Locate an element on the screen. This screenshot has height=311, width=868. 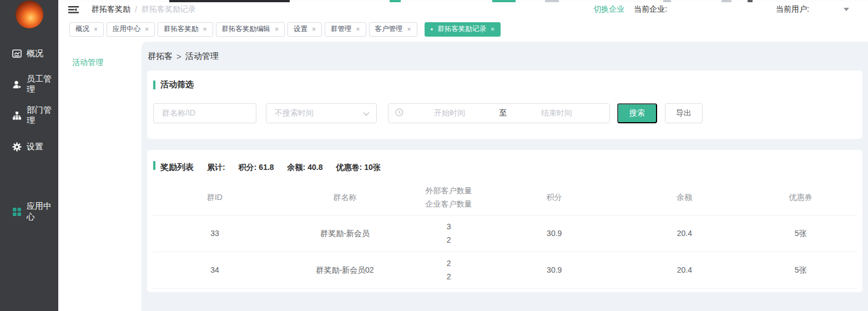
col-points: 积分 is located at coordinates (554, 197).